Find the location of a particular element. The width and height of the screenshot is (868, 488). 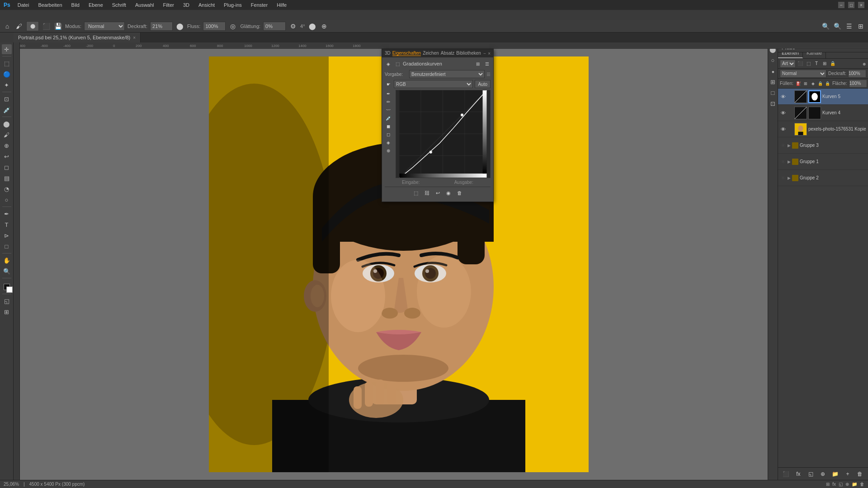

layer-eye-photo: 👁 is located at coordinates (783, 129).